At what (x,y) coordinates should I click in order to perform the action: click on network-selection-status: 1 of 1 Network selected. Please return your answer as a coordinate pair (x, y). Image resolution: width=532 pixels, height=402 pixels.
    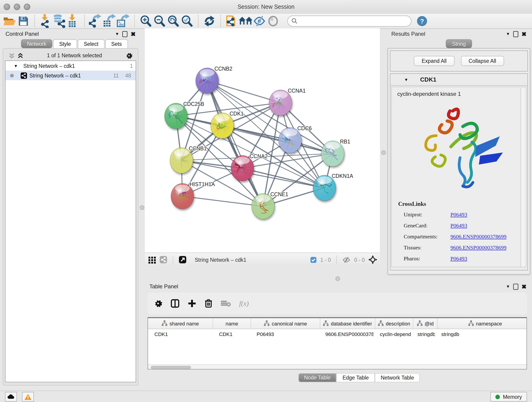
    Looking at the image, I should click on (75, 55).